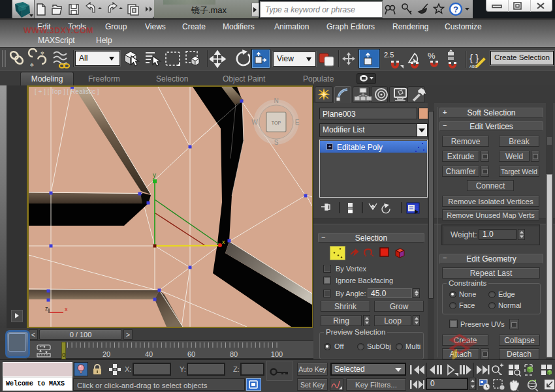 The image size is (555, 392). Describe the element at coordinates (277, 142) in the screenshot. I see `svg-text: S` at that location.